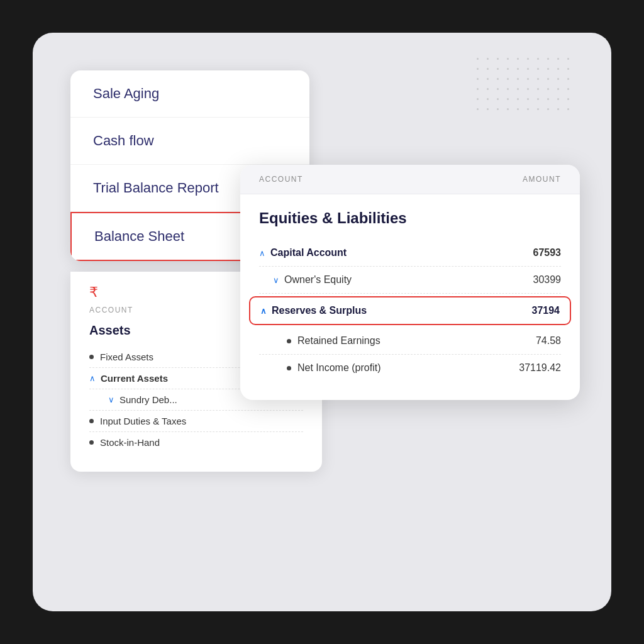 The width and height of the screenshot is (644, 644). Describe the element at coordinates (281, 179) in the screenshot. I see `account-col-label: ACCOUNT` at that location.